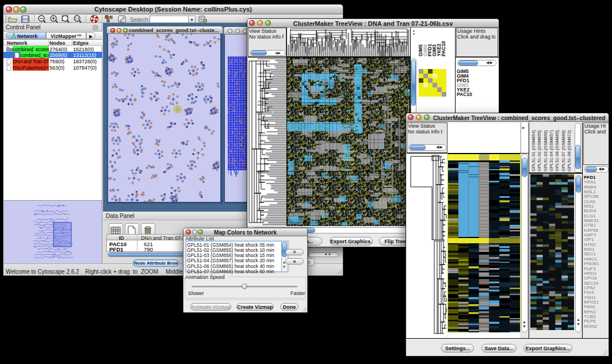  Describe the element at coordinates (545, 151) in the screenshot. I see `svg-text: GPL51-03 (GSM856)` at that location.